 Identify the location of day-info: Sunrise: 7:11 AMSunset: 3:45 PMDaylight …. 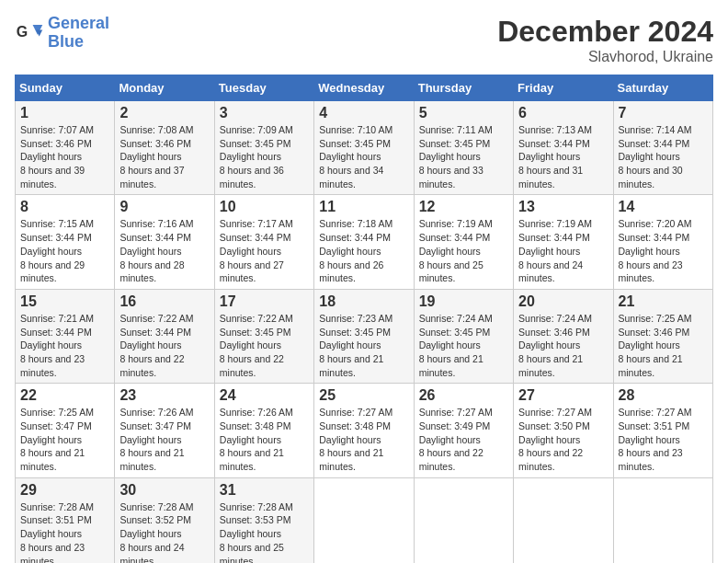
(463, 156).